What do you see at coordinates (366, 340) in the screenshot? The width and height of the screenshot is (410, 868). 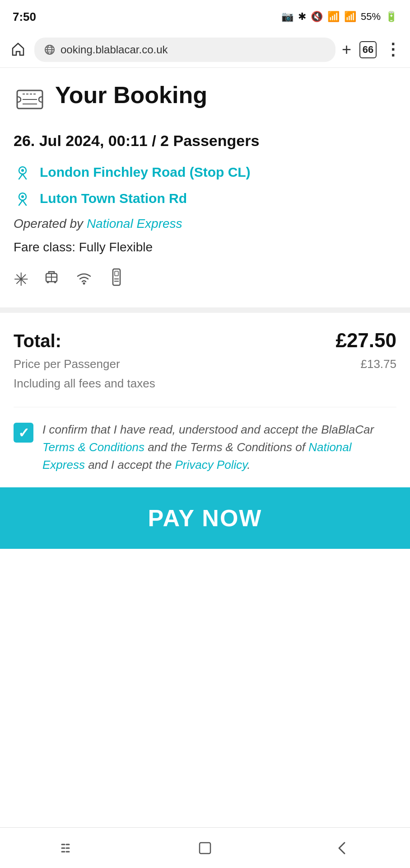 I see `total-amount: £27.50` at bounding box center [366, 340].